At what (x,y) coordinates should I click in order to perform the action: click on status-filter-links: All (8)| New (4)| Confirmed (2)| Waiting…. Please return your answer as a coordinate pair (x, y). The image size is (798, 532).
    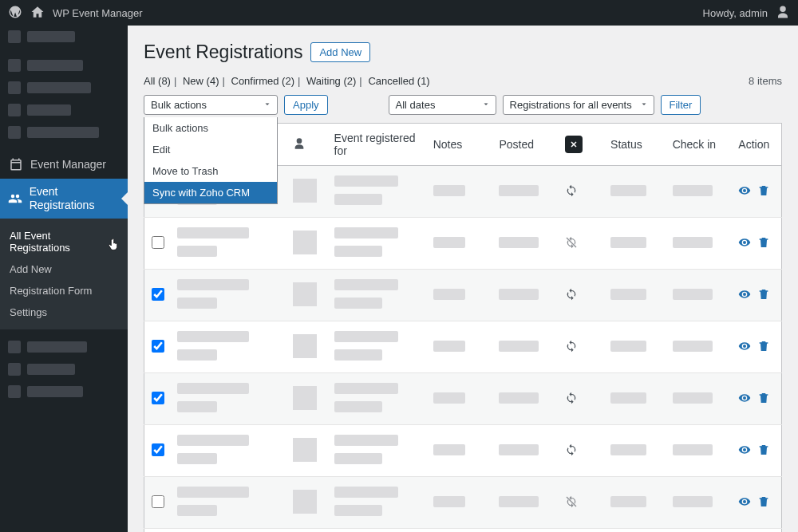
    Looking at the image, I should click on (287, 81).